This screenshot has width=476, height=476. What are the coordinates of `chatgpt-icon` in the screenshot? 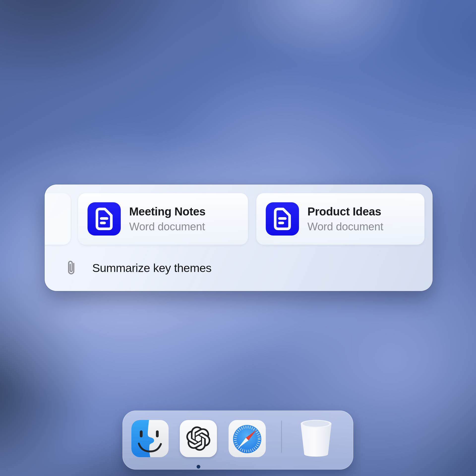 It's located at (198, 439).